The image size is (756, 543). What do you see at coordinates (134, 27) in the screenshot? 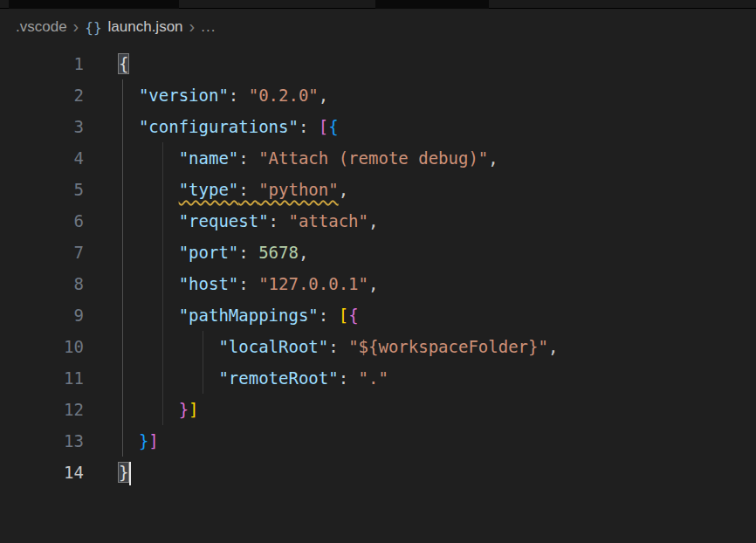
I see `breadcrumb-file: {} launch.json` at bounding box center [134, 27].